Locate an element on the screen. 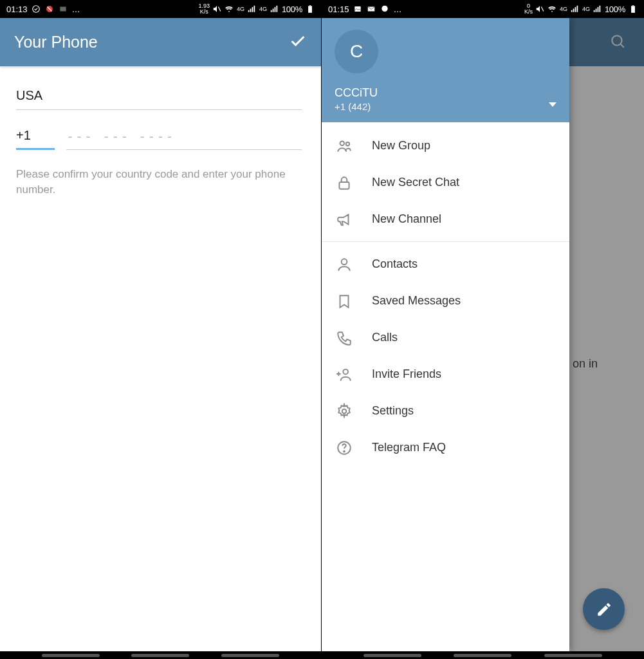  drawer-item-label: Saved Messages is located at coordinates (416, 301).